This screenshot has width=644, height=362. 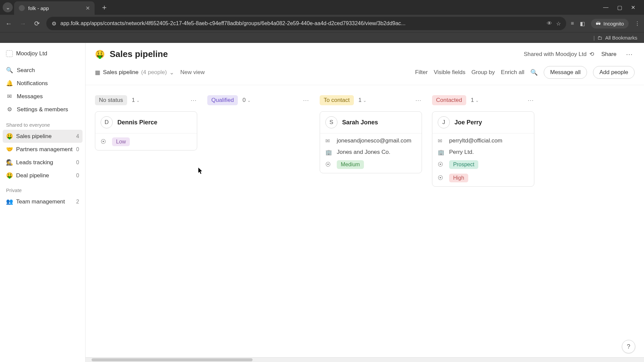 What do you see at coordinates (558, 23) in the screenshot?
I see `bookmark-star-icon: ☆` at bounding box center [558, 23].